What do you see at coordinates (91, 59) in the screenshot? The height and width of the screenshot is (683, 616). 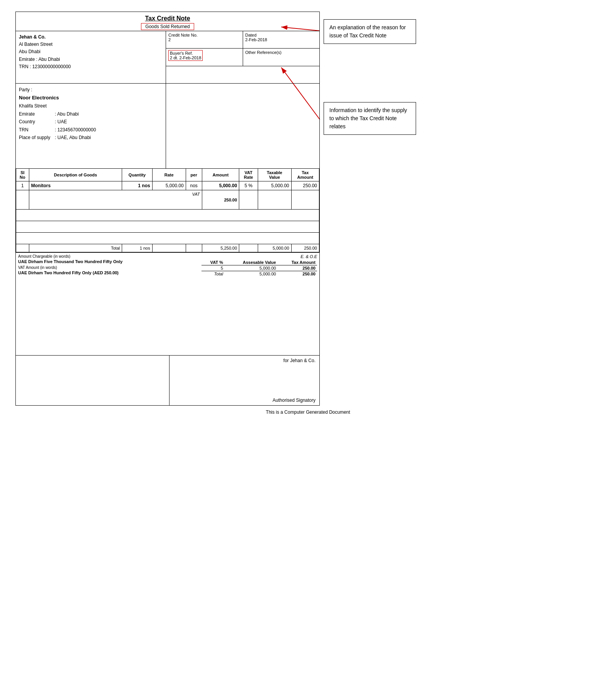 I see `seller-emirate: Emirate : Abu Dhabi` at bounding box center [91, 59].